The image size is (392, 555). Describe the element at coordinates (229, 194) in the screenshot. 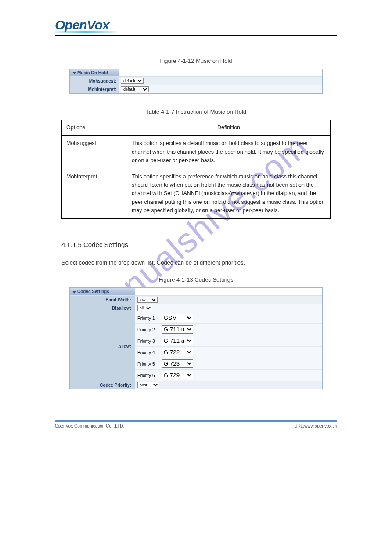

I see `cell-definition: This option specifies a preference for w…` at that location.